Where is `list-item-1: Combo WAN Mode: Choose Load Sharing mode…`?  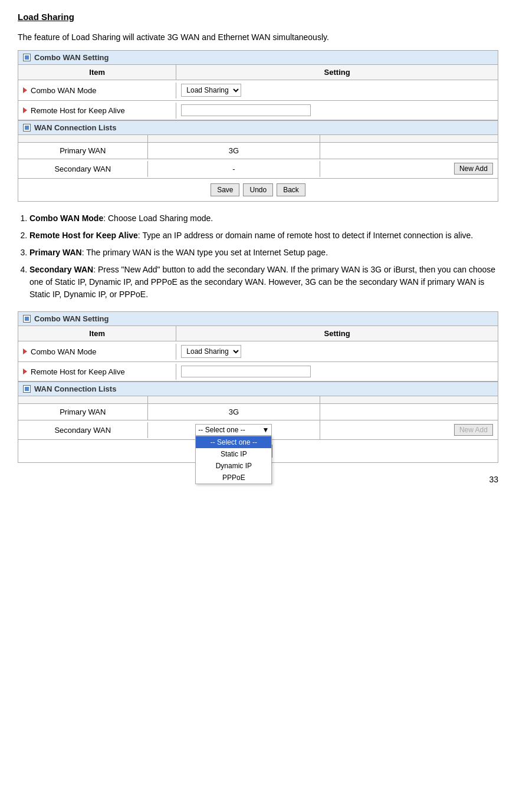 list-item-1: Combo WAN Mode: Choose Load Sharing mode… is located at coordinates (264, 218).